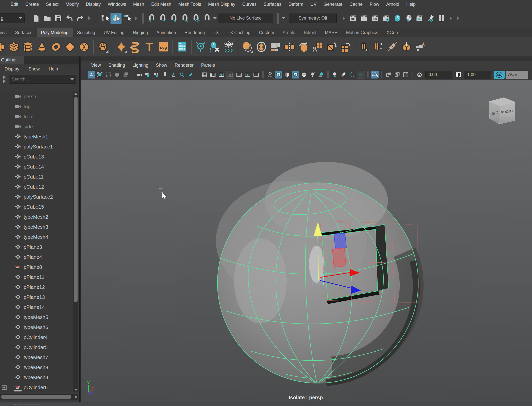 The height and width of the screenshot is (406, 532). I want to click on snap-extra-button, so click(207, 18).